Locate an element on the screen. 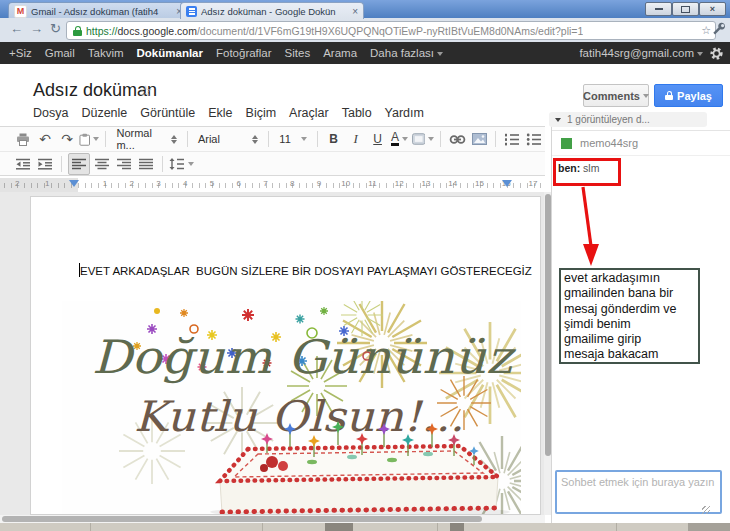  highlight-color-button is located at coordinates (423, 139).